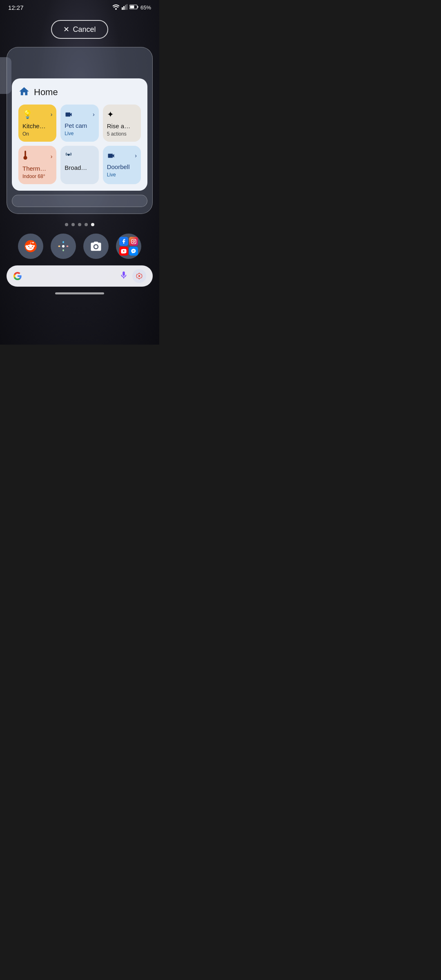 The width and height of the screenshot is (441, 980). I want to click on time: 12:27, so click(16, 7).